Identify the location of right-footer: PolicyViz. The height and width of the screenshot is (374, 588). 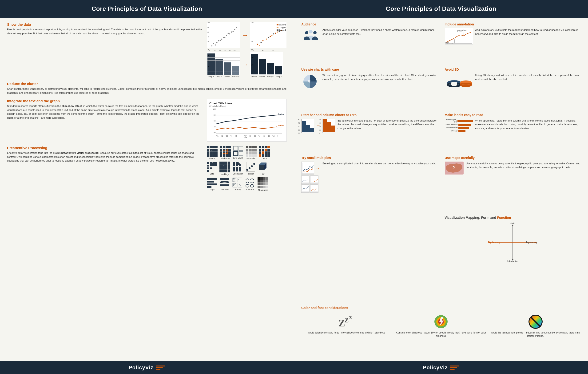
(441, 368).